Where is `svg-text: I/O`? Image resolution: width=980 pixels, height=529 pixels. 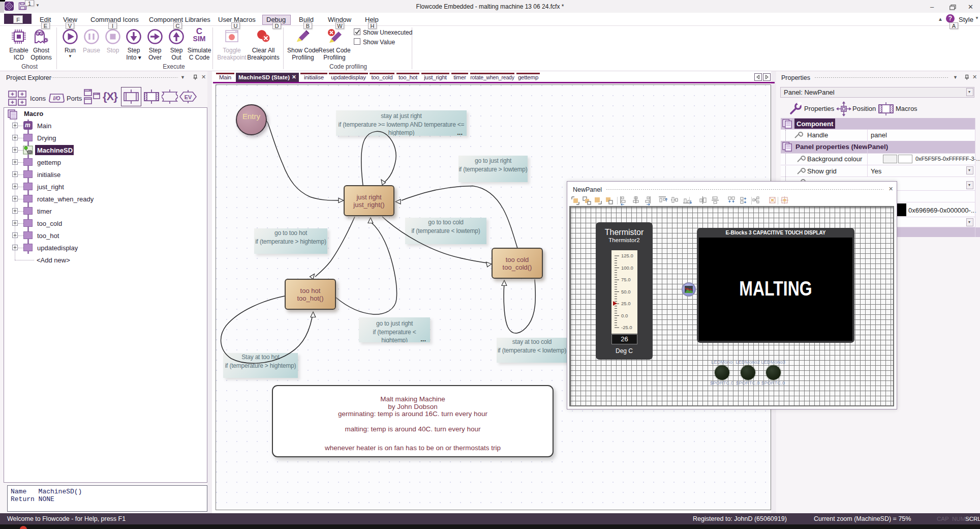 svg-text: I/O is located at coordinates (56, 98).